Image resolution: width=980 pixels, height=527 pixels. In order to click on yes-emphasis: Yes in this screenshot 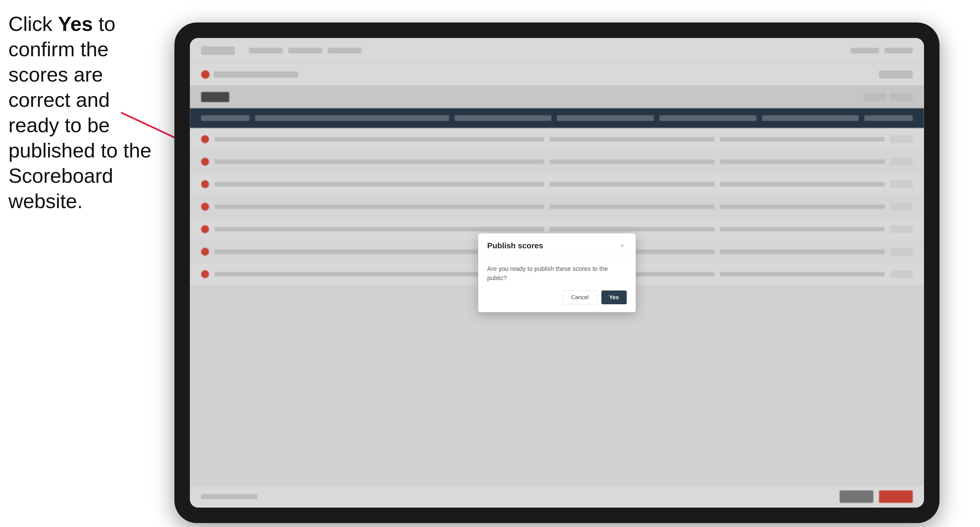, I will do `click(75, 24)`.